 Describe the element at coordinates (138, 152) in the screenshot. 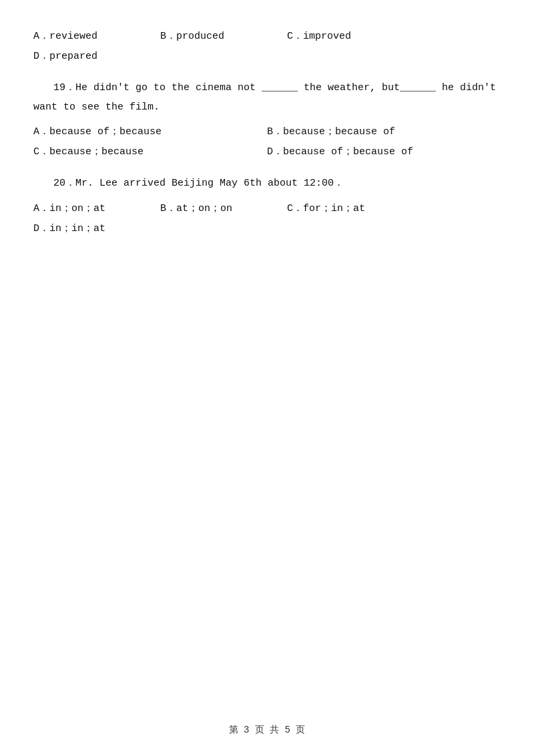

I see `q19-option-c: C．because；because` at that location.